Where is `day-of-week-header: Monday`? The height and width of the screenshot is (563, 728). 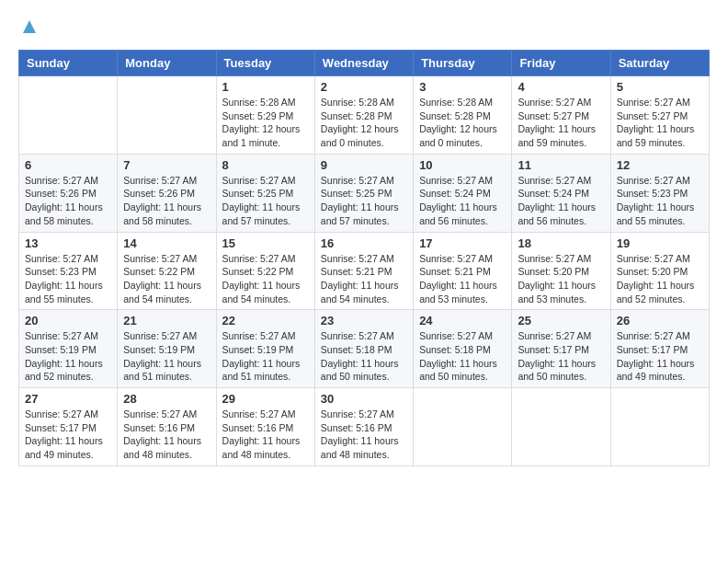
day-of-week-header: Monday is located at coordinates (167, 63).